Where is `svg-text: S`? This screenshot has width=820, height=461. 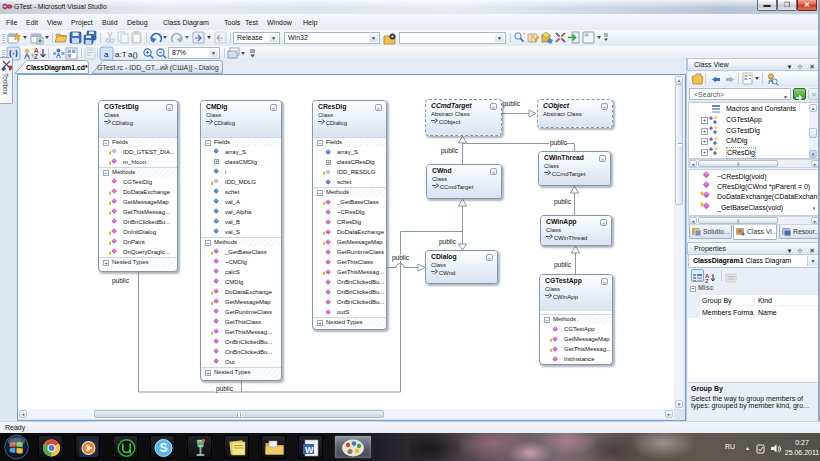
svg-text: S is located at coordinates (164, 448).